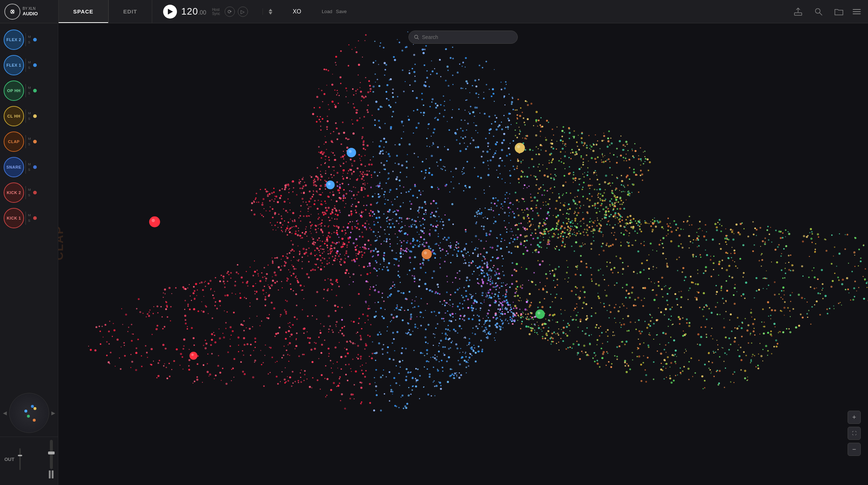 Image resolution: width=868 pixels, height=485 pixels. What do you see at coordinates (35, 65) in the screenshot?
I see `dot-flex1` at bounding box center [35, 65].